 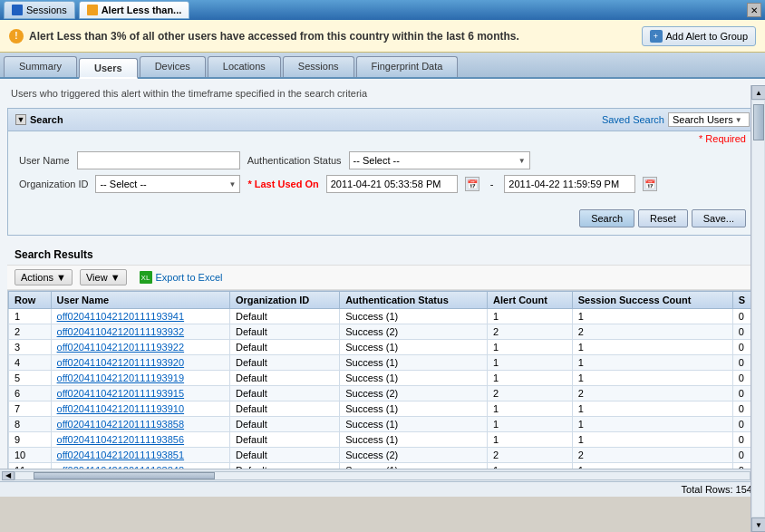 I want to click on main-tabs: Summary Users Devices Locations Sessions…, so click(x=382, y=65).